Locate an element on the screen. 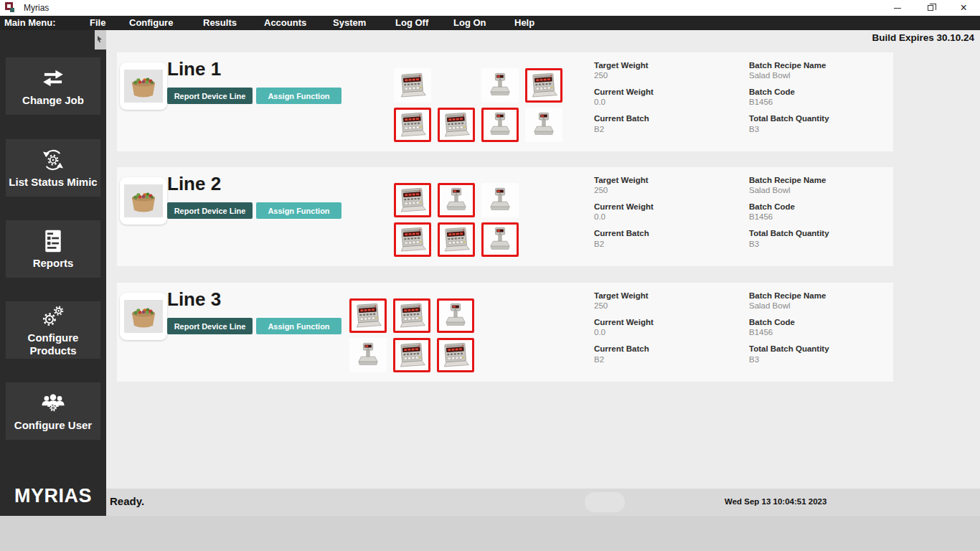  sync-gear-icon is located at coordinates (53, 160).